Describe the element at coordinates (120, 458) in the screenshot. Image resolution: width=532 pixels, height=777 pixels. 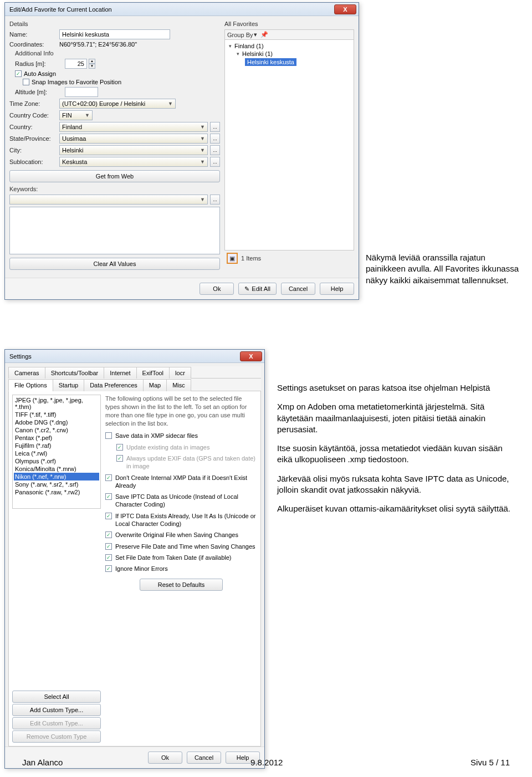
I see `always-update-exif-checkbox: ✓` at that location.